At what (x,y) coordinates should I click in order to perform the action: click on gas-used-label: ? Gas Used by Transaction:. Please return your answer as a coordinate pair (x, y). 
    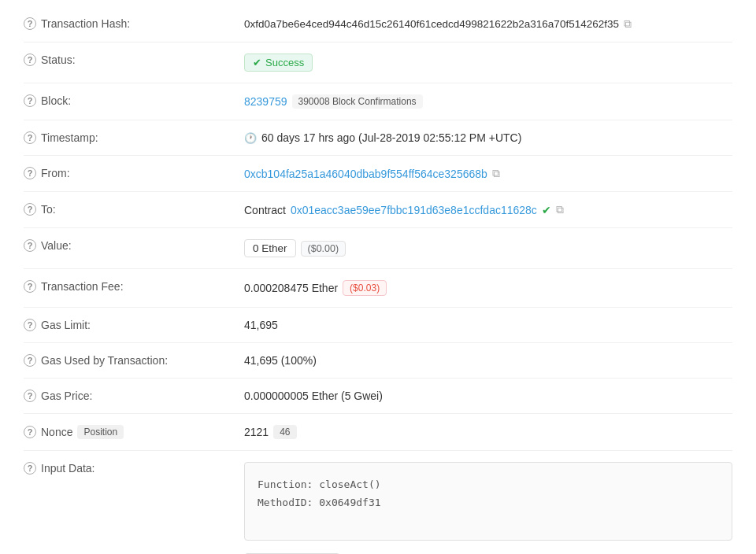
    Looking at the image, I should click on (134, 360).